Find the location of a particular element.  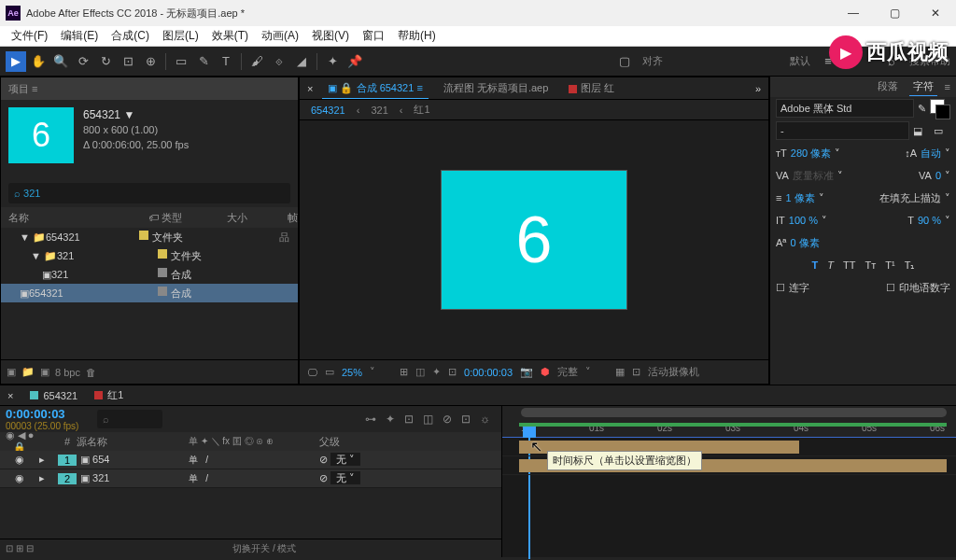

zoom-dropdown: 25% is located at coordinates (352, 372).